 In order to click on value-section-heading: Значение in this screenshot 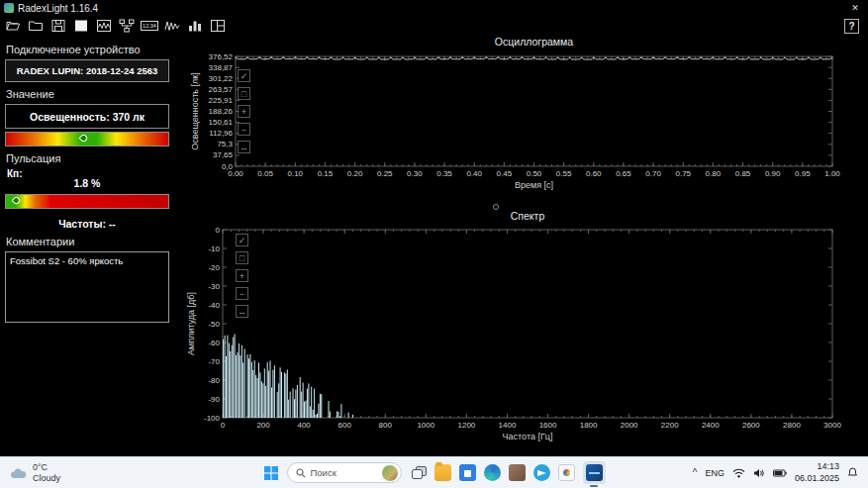, I will do `click(87, 94)`.